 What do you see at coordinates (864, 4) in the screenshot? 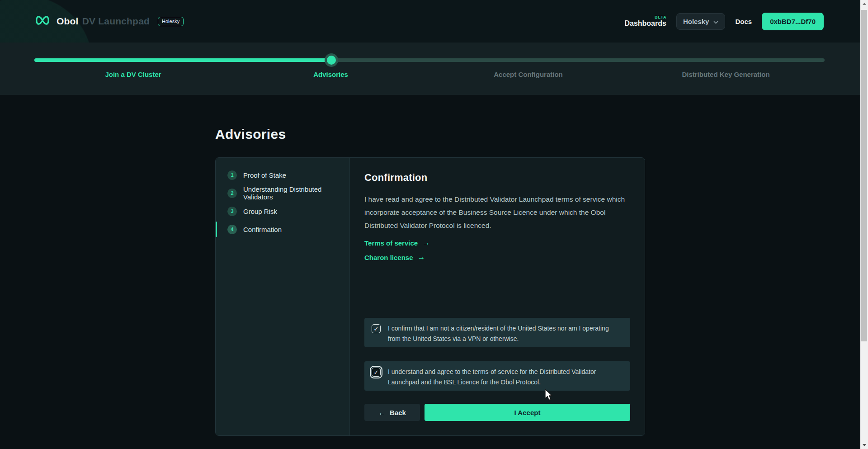
I see `scrollbar-up-arrow` at bounding box center [864, 4].